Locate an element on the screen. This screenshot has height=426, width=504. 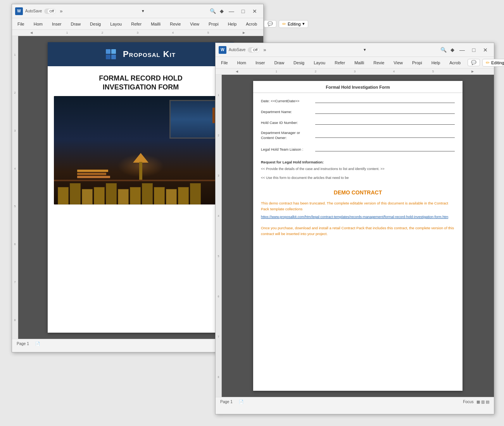
demo-contract-body: This demo contract has been truncated. T… is located at coordinates (358, 206).